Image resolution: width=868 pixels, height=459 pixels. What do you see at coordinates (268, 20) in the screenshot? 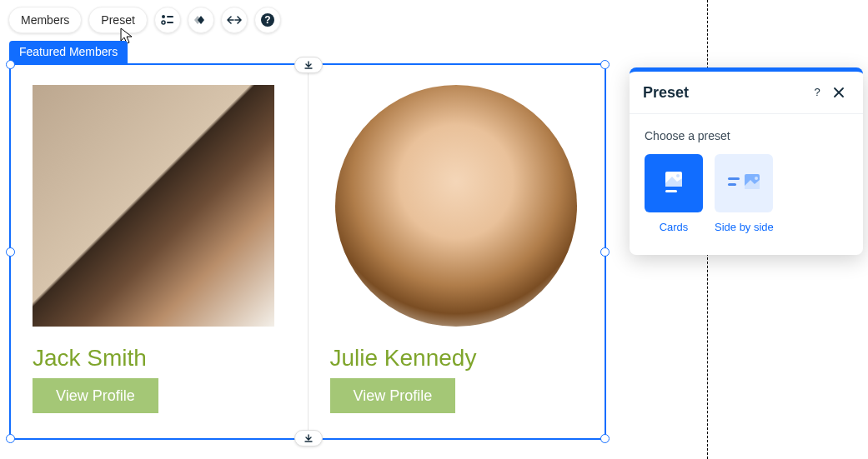
I see `help-icon: ?` at bounding box center [268, 20].